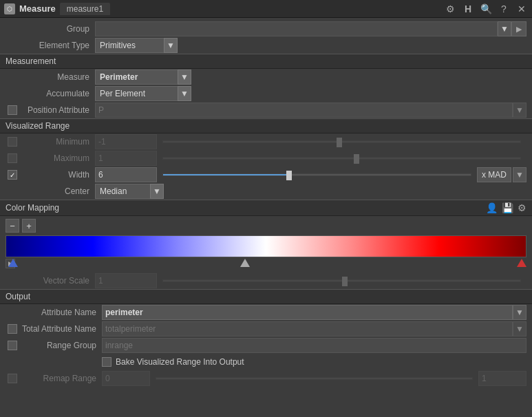 This screenshot has height=417, width=532. What do you see at coordinates (136, 45) in the screenshot?
I see `element-type-select-wrap: Primitives ▼` at bounding box center [136, 45].